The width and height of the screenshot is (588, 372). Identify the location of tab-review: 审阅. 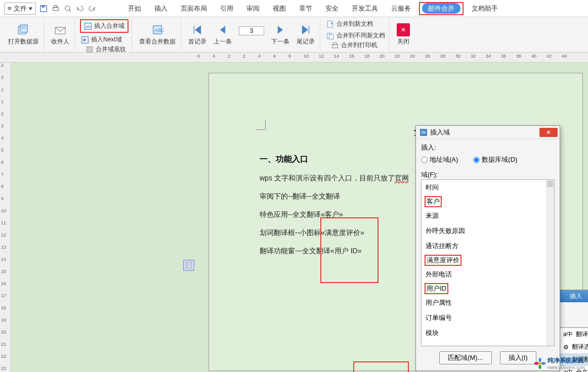
(253, 9).